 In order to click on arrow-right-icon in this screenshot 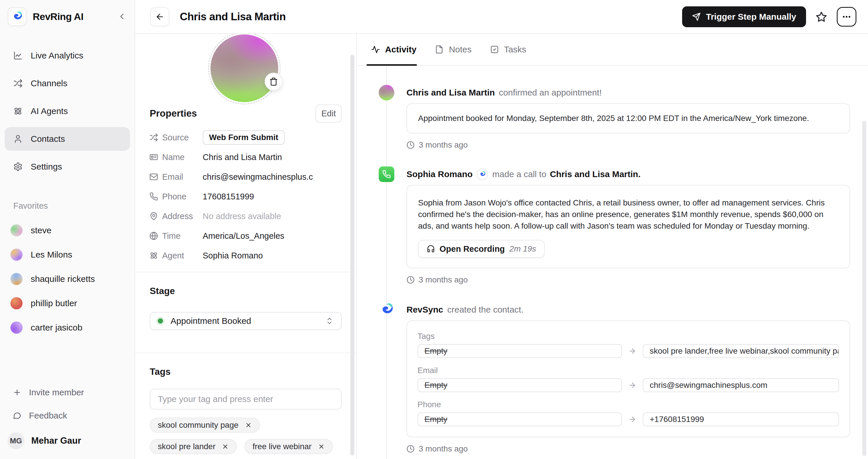, I will do `click(632, 385)`.